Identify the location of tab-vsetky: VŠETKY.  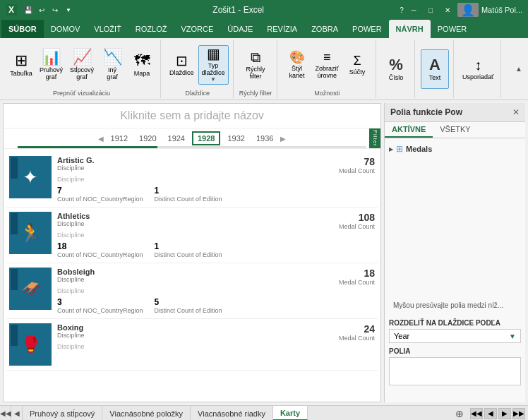
(455, 130).